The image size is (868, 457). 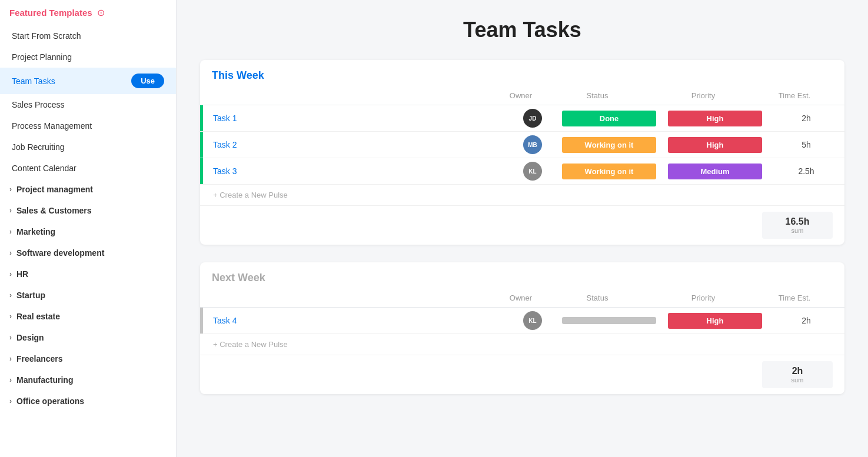 I want to click on sidebar-group-freelancers: ›Freelancers, so click(x=88, y=359).